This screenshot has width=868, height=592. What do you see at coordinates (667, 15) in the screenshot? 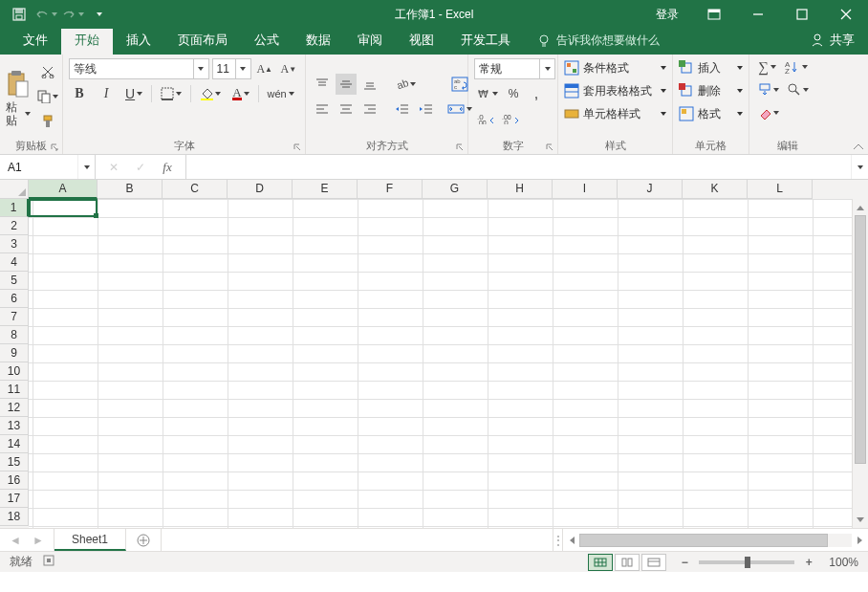
I see `login-button: 登录` at bounding box center [667, 15].